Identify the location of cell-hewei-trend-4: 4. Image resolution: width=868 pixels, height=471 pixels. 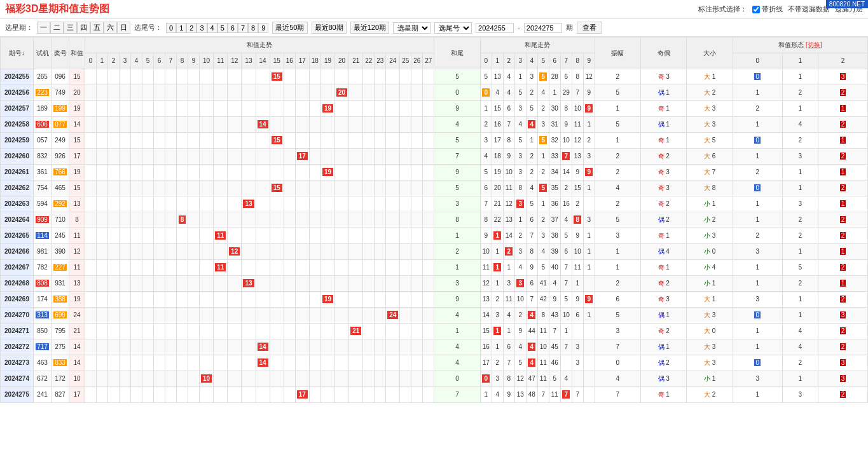
(532, 188).